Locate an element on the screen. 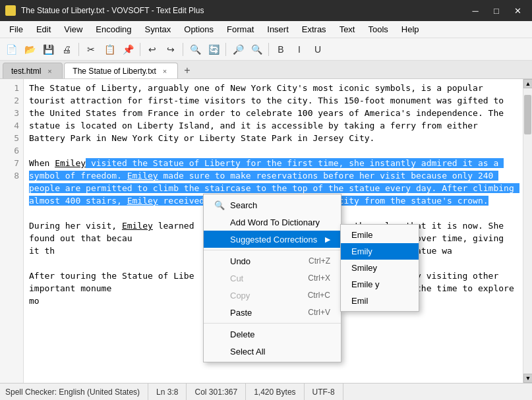 The height and width of the screenshot is (400, 532). minimize-button: ─ is located at coordinates (475, 11).